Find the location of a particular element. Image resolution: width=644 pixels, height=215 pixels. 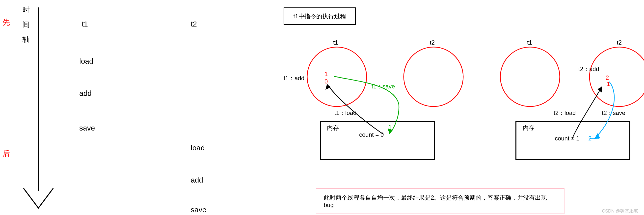

group2-t1-label: t1 is located at coordinates (530, 42).